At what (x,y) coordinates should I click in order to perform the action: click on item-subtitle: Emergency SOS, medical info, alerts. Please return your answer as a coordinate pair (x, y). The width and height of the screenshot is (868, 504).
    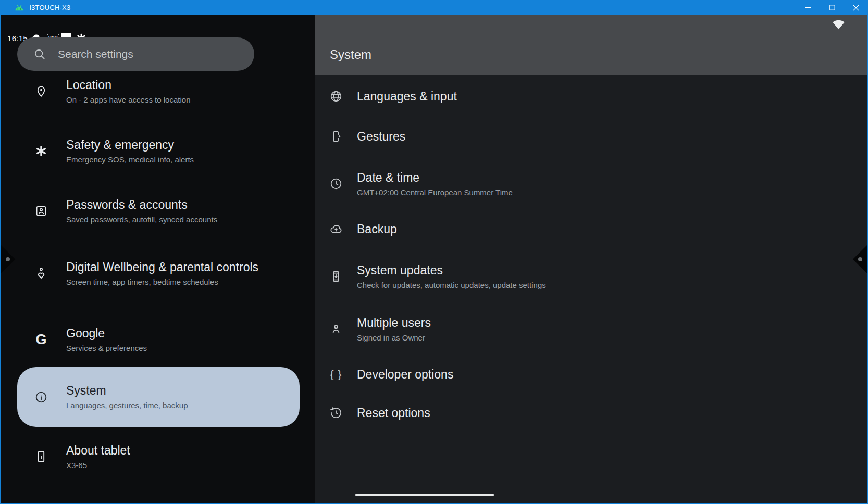
    Looking at the image, I should click on (130, 159).